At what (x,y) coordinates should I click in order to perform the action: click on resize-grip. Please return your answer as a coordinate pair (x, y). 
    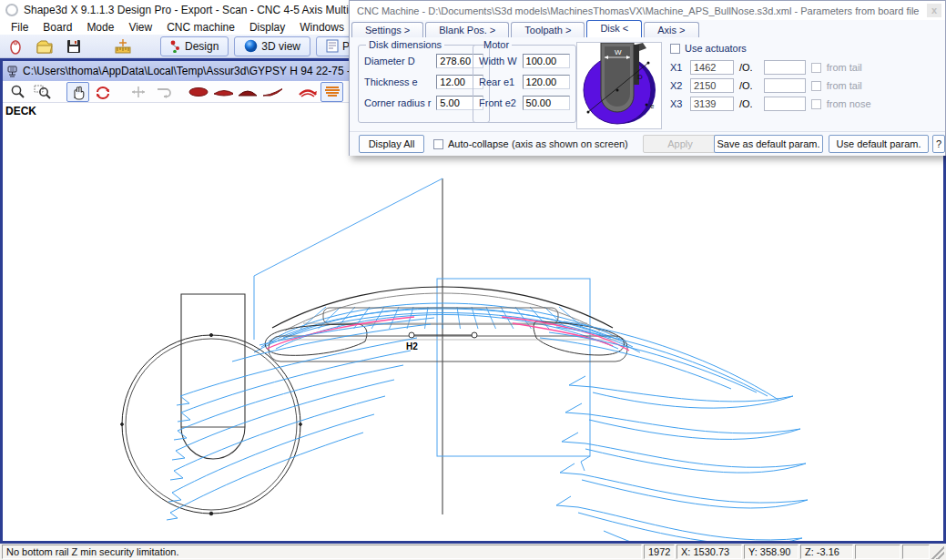
    Looking at the image, I should click on (938, 552).